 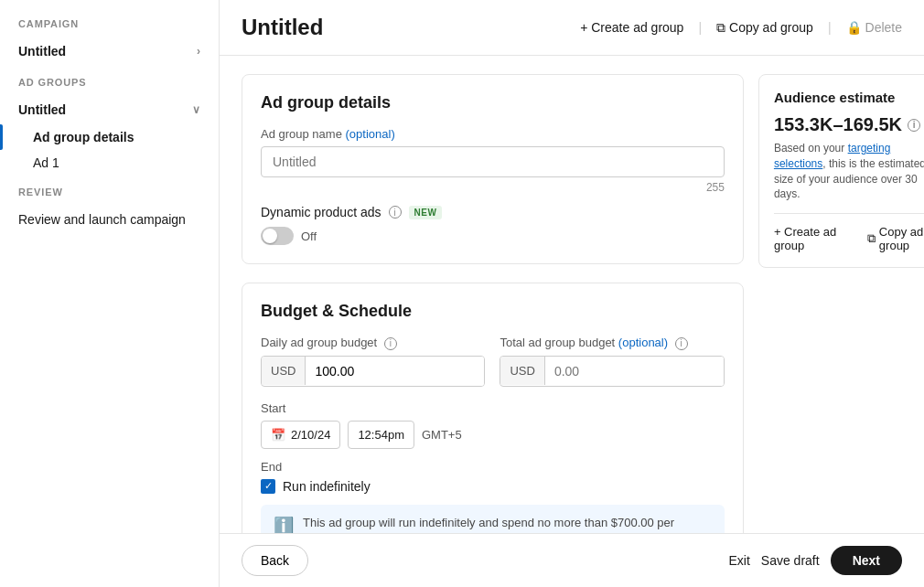 I want to click on sidebar-review-item-label: Review and launch campaign, so click(x=102, y=219).